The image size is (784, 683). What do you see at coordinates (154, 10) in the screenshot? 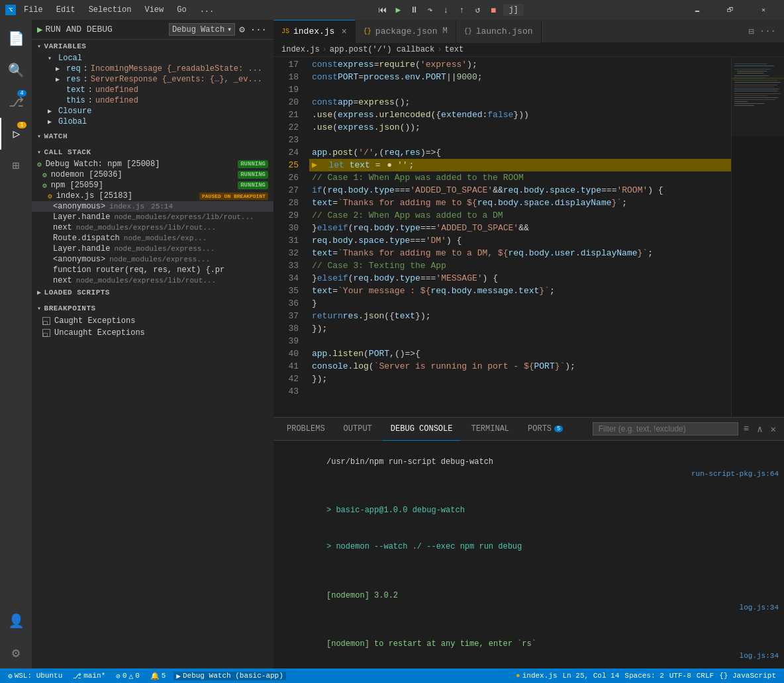
I see `menu-view: View` at bounding box center [154, 10].